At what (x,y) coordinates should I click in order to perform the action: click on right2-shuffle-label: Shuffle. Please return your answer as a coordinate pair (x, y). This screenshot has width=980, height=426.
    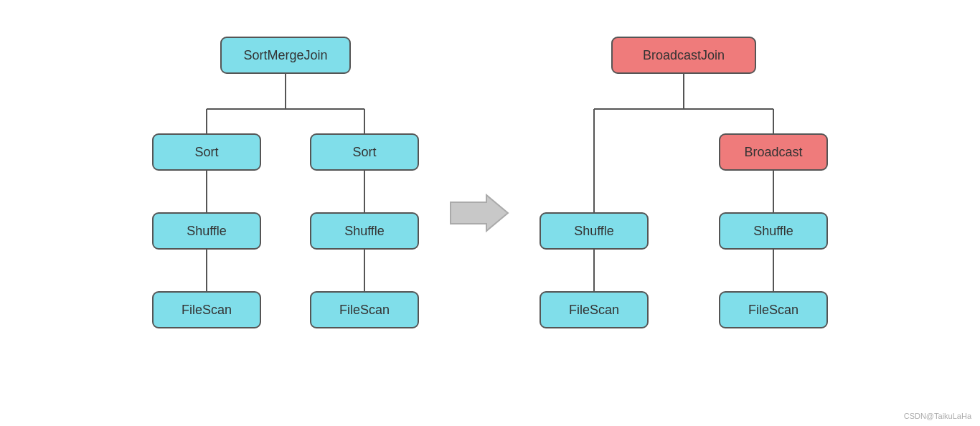
    Looking at the image, I should click on (773, 231).